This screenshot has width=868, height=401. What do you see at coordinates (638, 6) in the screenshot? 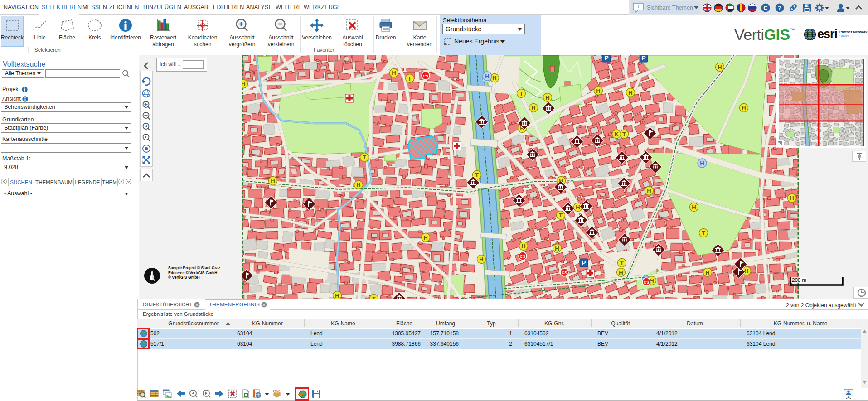
I see `svg-text: i` at bounding box center [638, 6].